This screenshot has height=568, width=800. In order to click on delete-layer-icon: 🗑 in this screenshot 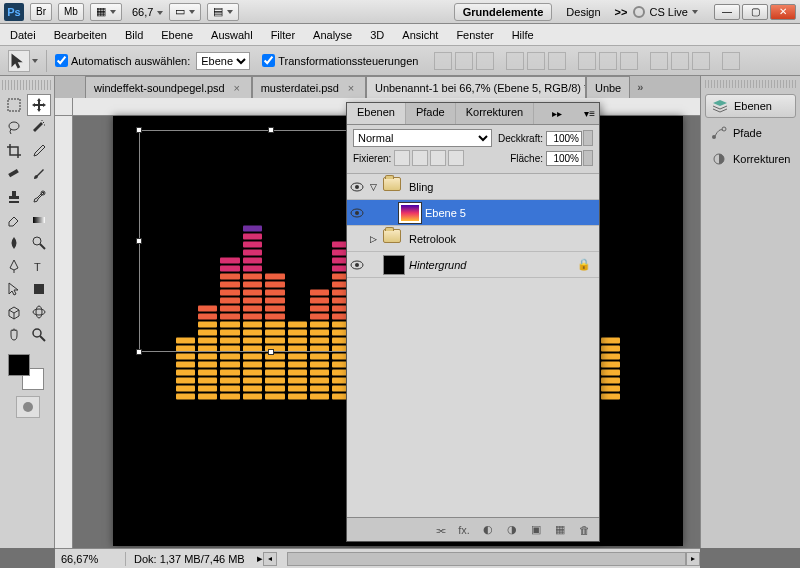, I will do `click(584, 530)`.